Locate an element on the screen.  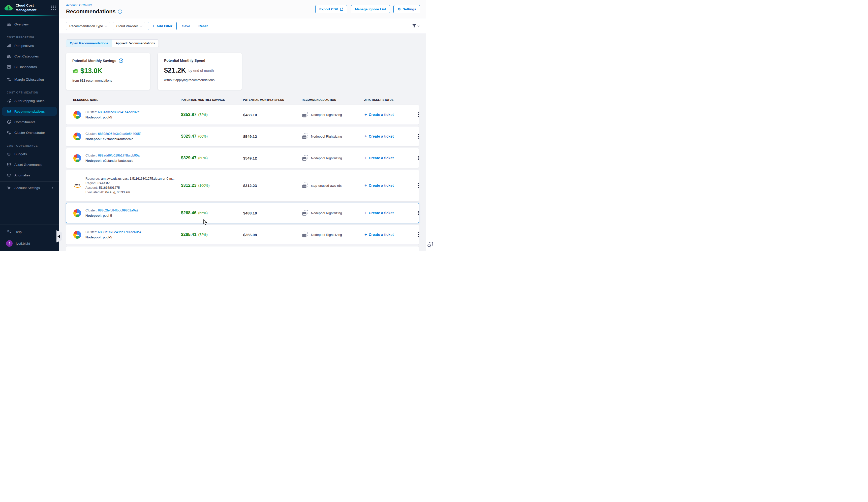
potential-spend-card: Potential Monthly Spend $21.2K by end of… is located at coordinates (200, 72).